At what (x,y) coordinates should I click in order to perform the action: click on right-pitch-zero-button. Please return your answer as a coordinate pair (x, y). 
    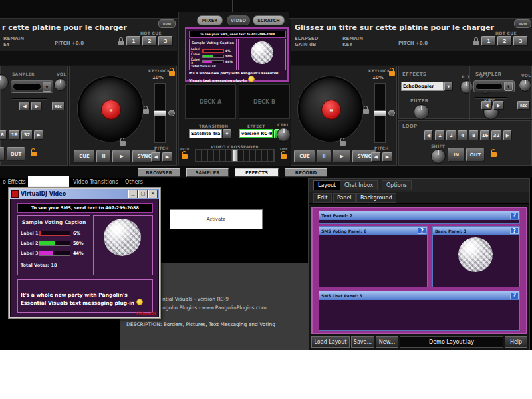
    Looking at the image, I should click on (392, 113).